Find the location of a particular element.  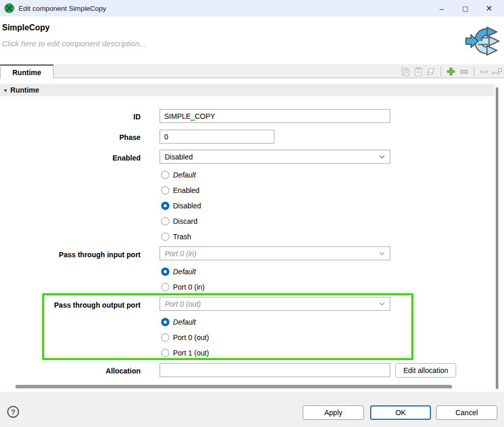

enabled-dropdown-value: Disabled is located at coordinates (179, 157).